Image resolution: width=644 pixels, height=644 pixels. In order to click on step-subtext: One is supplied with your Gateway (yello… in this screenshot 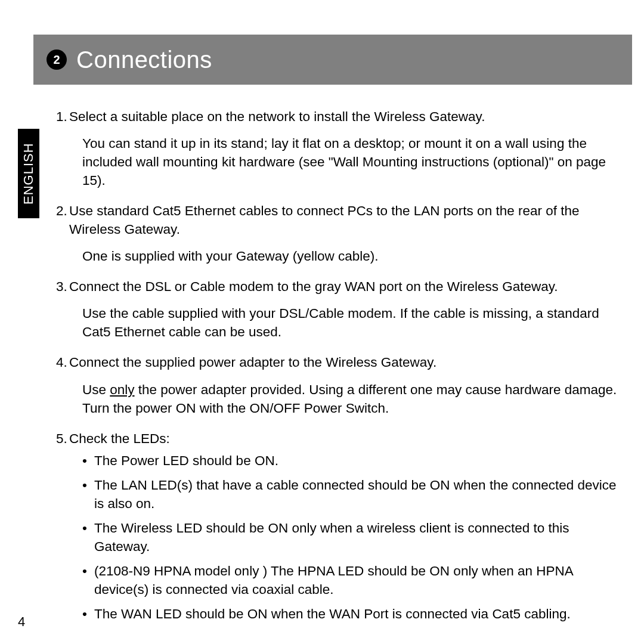, I will do `click(355, 256)`.